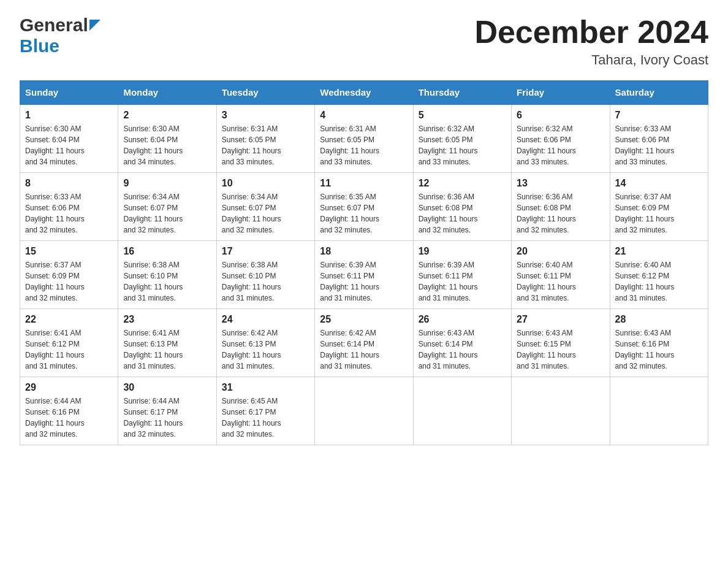  Describe the element at coordinates (560, 145) in the screenshot. I see `day-info: Sunrise: 6:32 AMSunset: 6:06 PMDaylight:…` at that location.